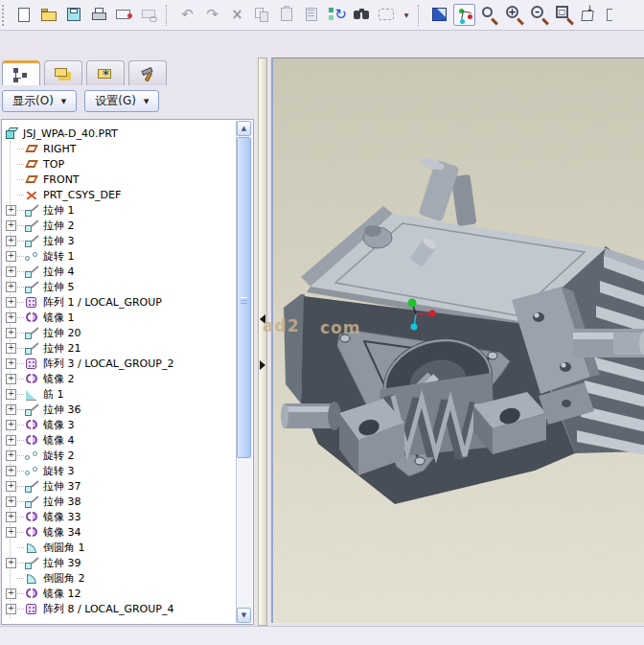 The width and height of the screenshot is (644, 645). I want to click on selection-box-icon, so click(387, 15).